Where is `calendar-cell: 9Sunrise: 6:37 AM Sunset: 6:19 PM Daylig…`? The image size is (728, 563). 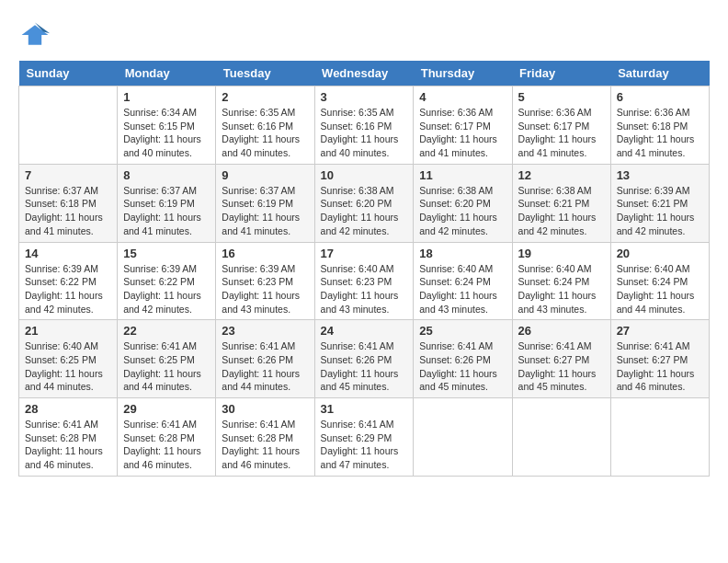
calendar-cell: 9Sunrise: 6:37 AM Sunset: 6:19 PM Daylig… is located at coordinates (265, 202).